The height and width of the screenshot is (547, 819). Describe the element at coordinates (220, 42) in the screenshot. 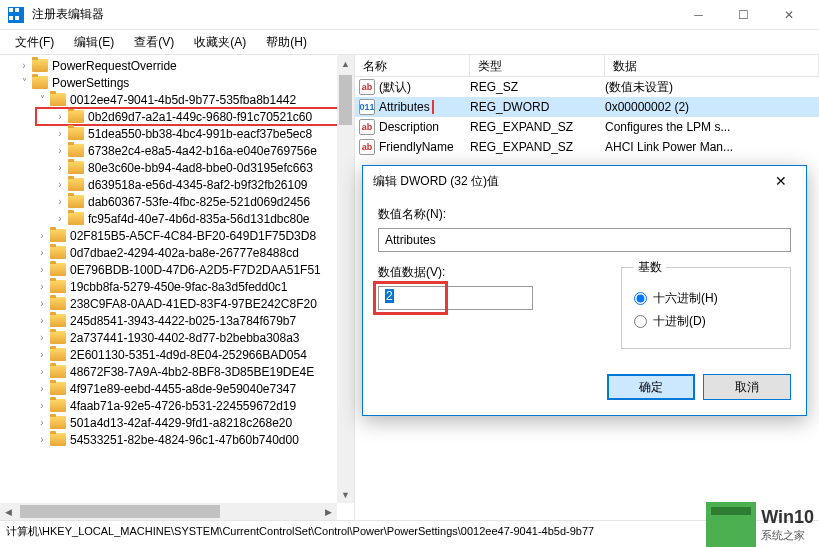

I see `menu-favorites: 收藏夹(A)` at that location.